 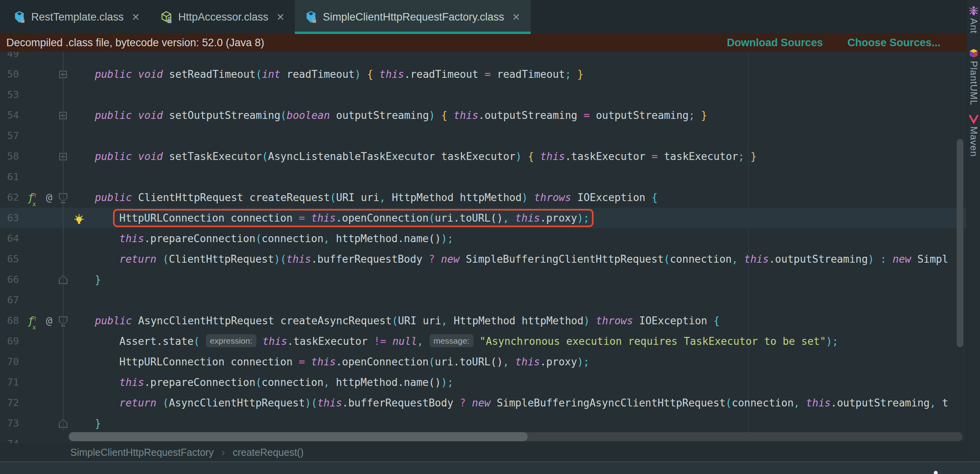 I want to click on horizontal-scrollbar-thumb, so click(x=298, y=437).